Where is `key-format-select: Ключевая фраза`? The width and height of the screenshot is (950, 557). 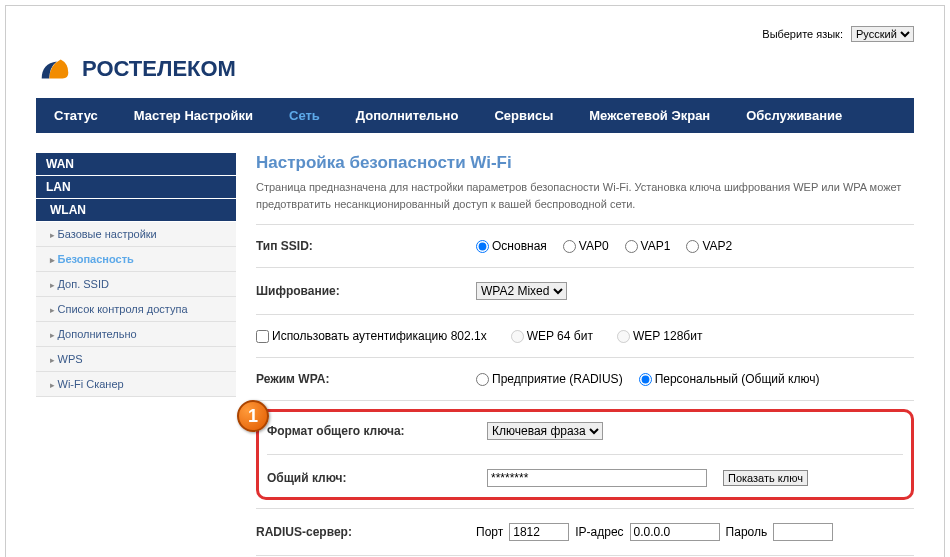 key-format-select: Ключевая фраза is located at coordinates (545, 431).